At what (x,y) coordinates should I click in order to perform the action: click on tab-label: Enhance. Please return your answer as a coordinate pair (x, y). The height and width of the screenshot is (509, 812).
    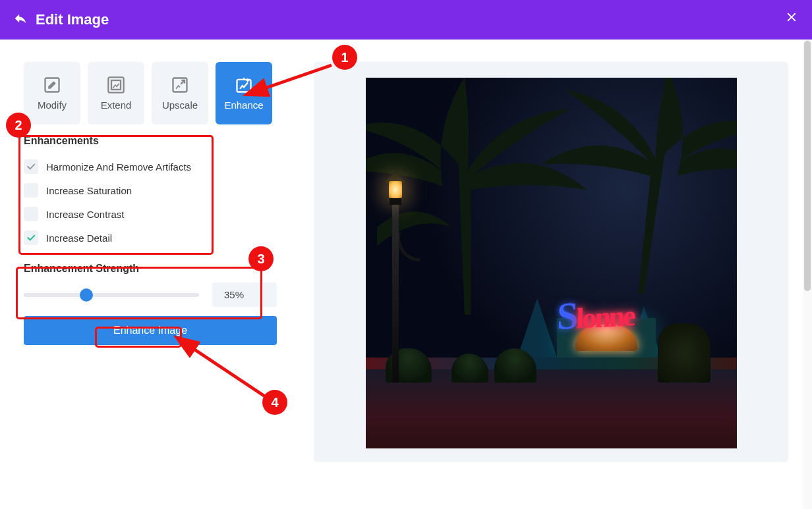
    Looking at the image, I should click on (244, 105).